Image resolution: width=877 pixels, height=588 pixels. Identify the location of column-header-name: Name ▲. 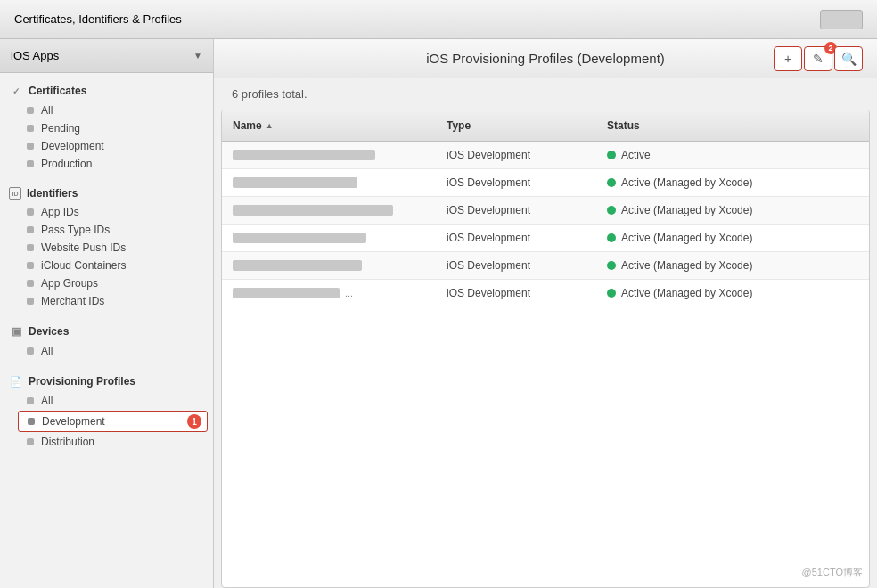
(329, 126).